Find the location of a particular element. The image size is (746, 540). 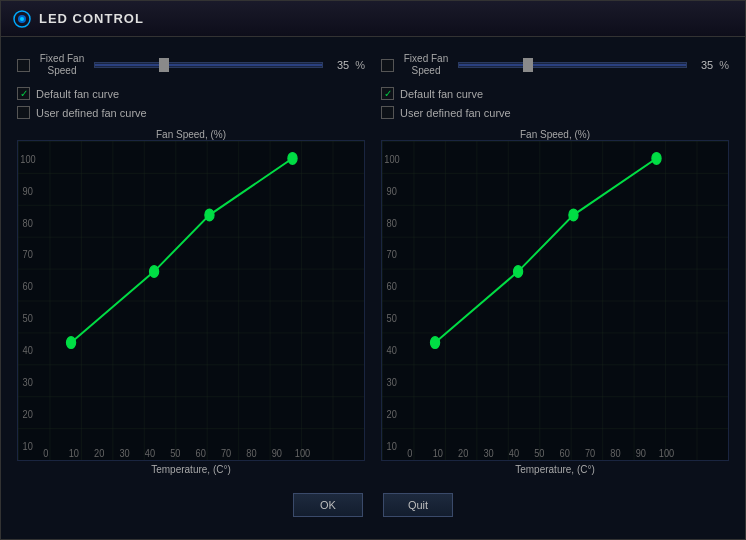

left-slider-track is located at coordinates (208, 65).